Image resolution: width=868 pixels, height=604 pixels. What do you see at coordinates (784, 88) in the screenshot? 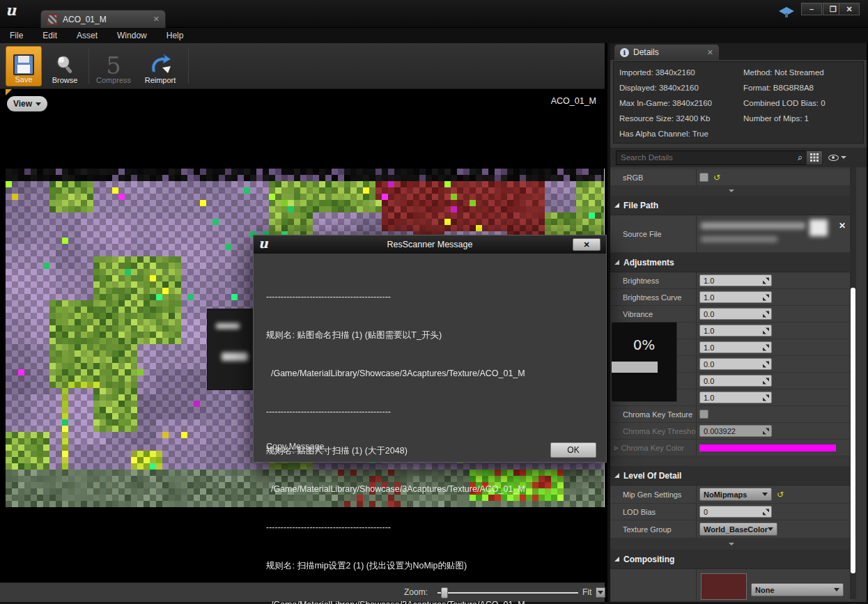
I see `info-format: Format: B8G8R8A8` at bounding box center [784, 88].